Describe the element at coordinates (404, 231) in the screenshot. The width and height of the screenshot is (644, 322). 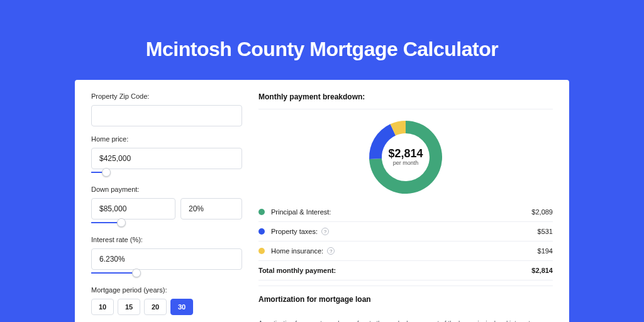
I see `legend-label: Property taxes:?` at that location.